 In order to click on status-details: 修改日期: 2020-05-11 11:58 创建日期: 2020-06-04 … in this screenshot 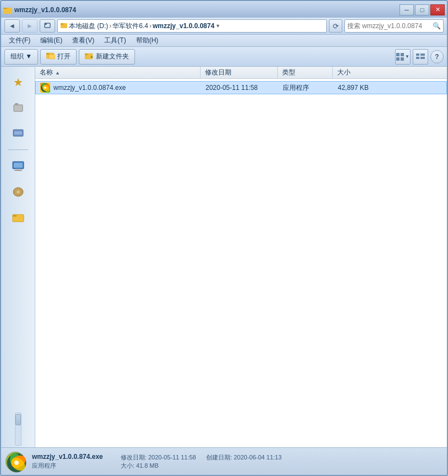, I will do `click(201, 462)`.